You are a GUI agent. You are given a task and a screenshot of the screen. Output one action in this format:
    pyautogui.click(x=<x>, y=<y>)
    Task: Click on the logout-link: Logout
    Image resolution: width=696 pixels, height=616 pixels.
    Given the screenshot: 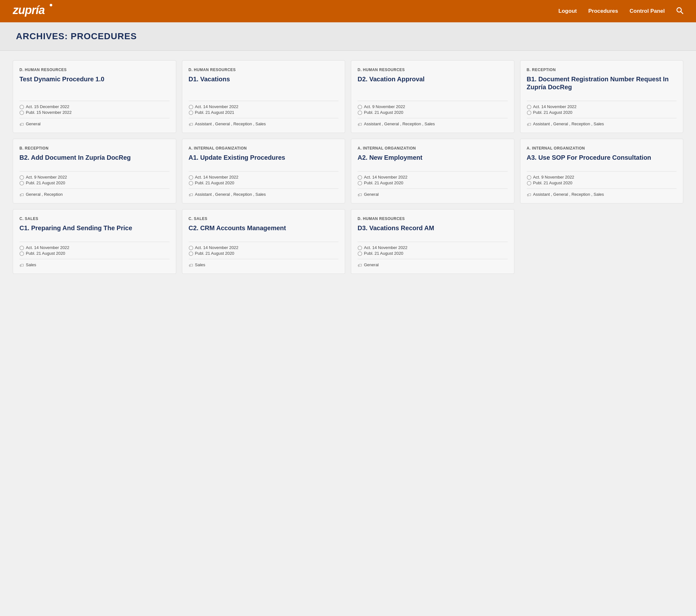 What is the action you would take?
    pyautogui.click(x=568, y=11)
    